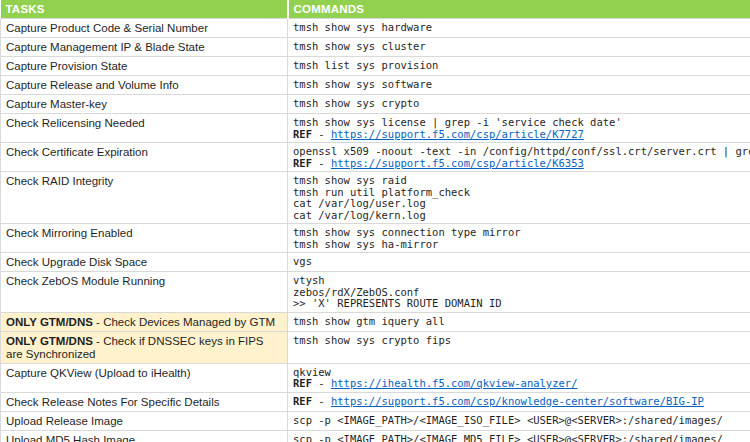 The image size is (750, 442). Describe the element at coordinates (144, 128) in the screenshot. I see `task-cell: Check Relicensing Needed` at that location.